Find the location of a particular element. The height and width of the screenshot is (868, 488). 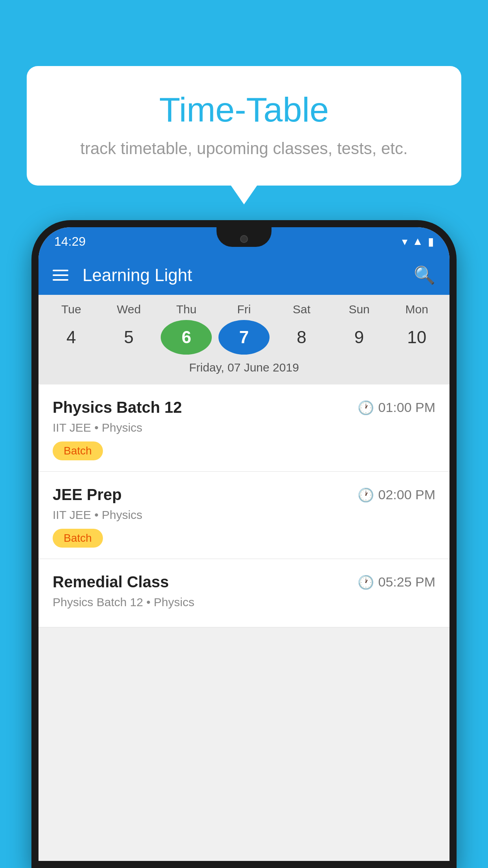

day-num-5: 5 is located at coordinates (129, 337).